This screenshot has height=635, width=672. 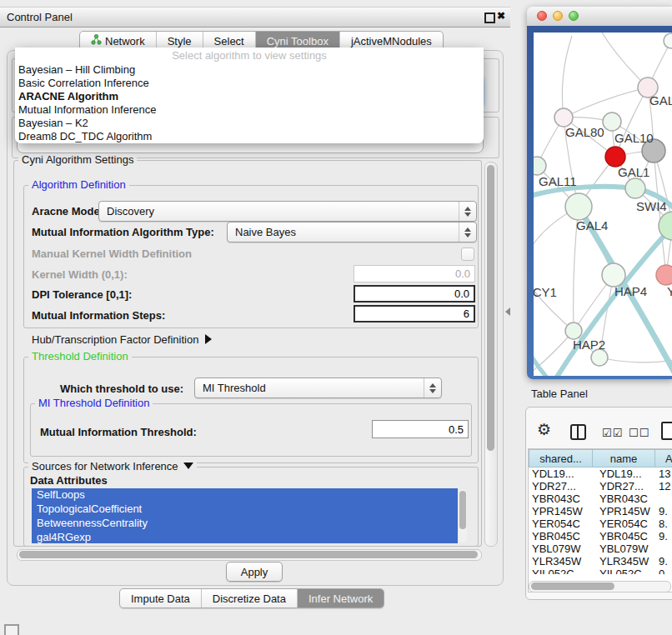 I want to click on table-cell: YLR345W, so click(x=624, y=562).